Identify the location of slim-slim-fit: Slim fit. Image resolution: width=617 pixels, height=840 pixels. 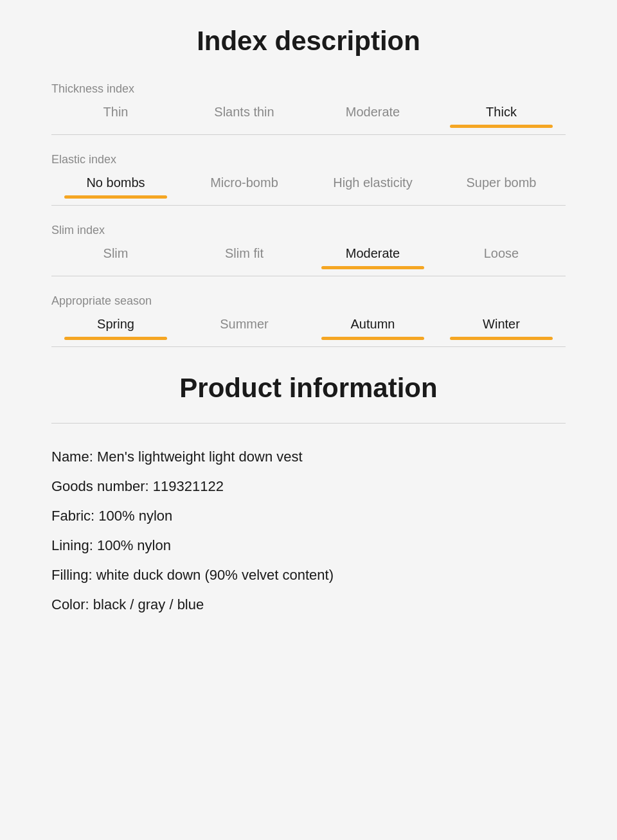
(244, 258).